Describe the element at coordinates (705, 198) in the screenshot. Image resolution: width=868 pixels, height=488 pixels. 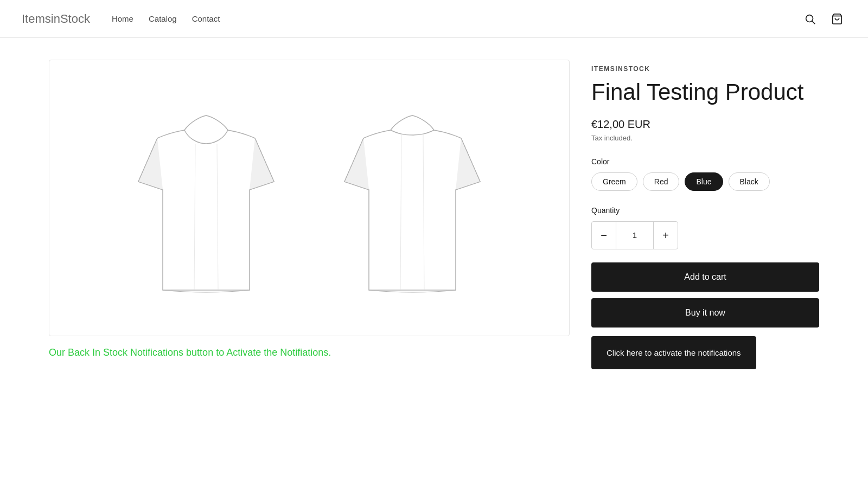
I see `product-details: ITEMSINSTOCK Final Testing Product €12,0…` at that location.